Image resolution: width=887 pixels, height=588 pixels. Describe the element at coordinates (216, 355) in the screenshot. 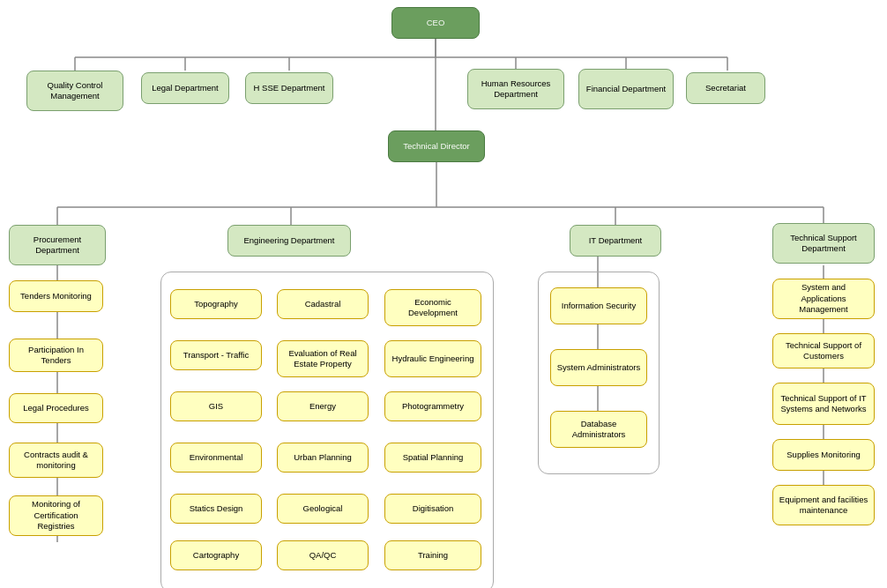

I see `transport-node: Transport - Traffic` at that location.